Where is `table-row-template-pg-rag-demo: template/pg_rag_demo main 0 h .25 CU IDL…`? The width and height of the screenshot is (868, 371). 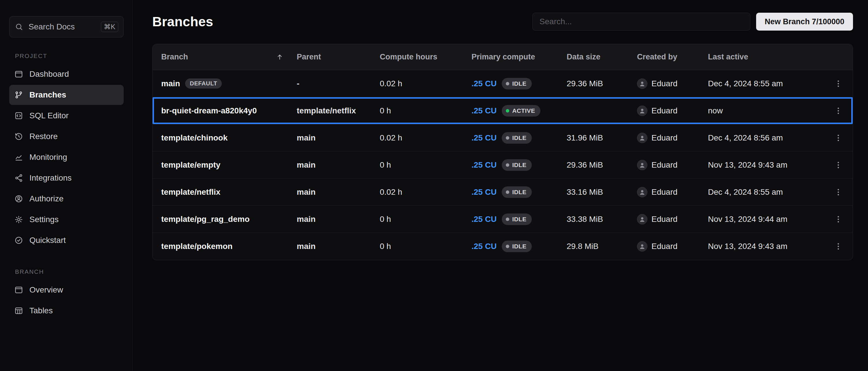 table-row-template-pg-rag-demo: template/pg_rag_demo main 0 h .25 CU IDL… is located at coordinates (503, 219).